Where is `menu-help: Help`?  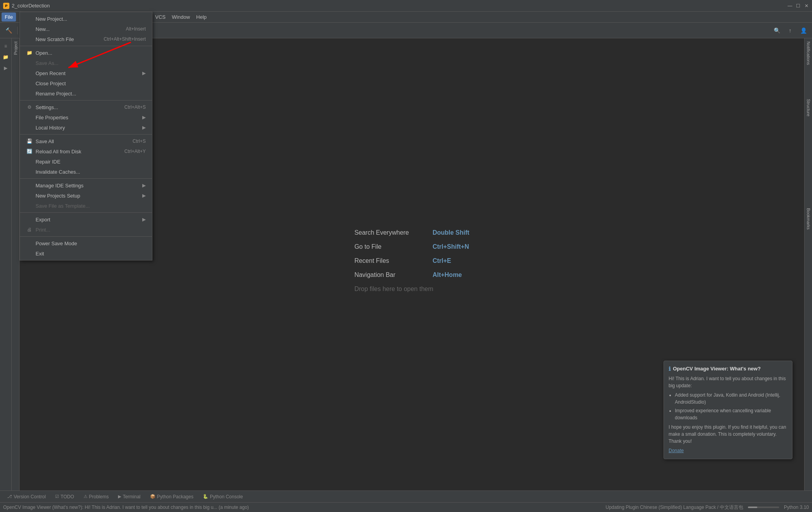
menu-help: Help is located at coordinates (202, 17).